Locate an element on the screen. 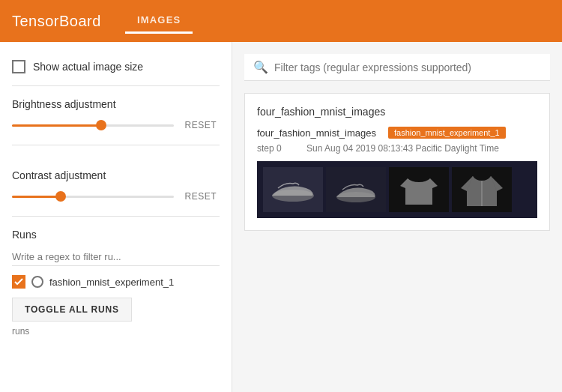  runs-filter-input is located at coordinates (115, 257).